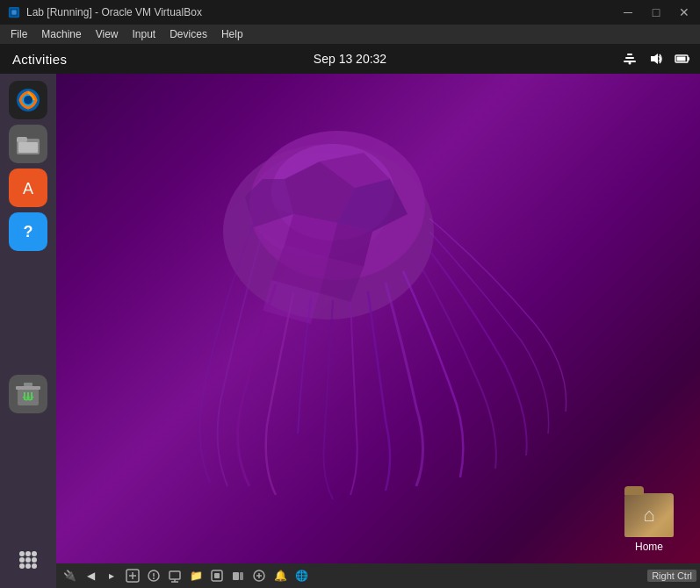 The width and height of the screenshot is (700, 588). I want to click on activities-button: Activities, so click(40, 59).